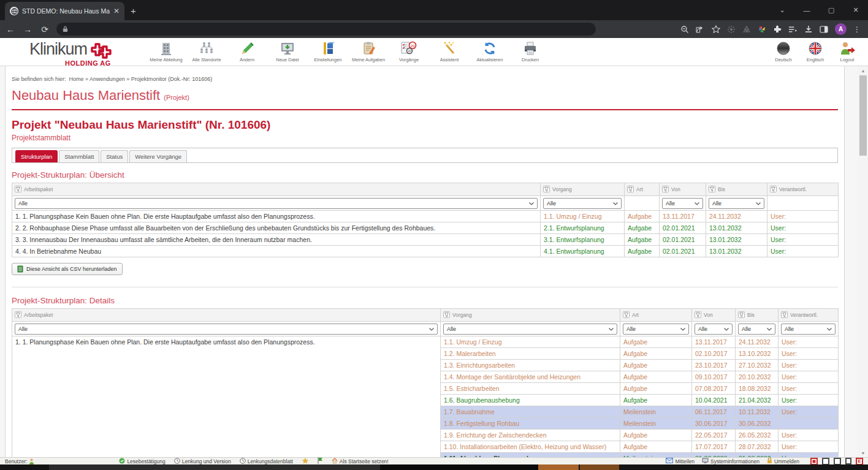 This screenshot has height=470, width=868. Describe the element at coordinates (683, 251) in the screenshot. I see `cell-von: 02.01.2021` at that location.